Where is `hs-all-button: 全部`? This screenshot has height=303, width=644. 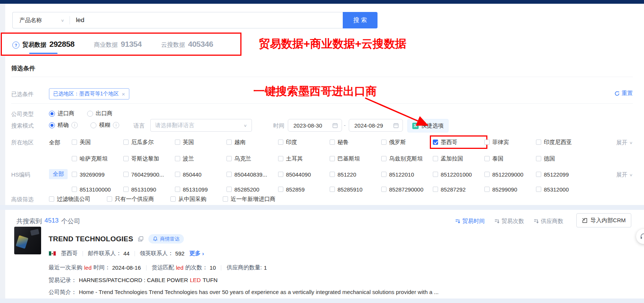
hs-all-button: 全部 is located at coordinates (58, 174).